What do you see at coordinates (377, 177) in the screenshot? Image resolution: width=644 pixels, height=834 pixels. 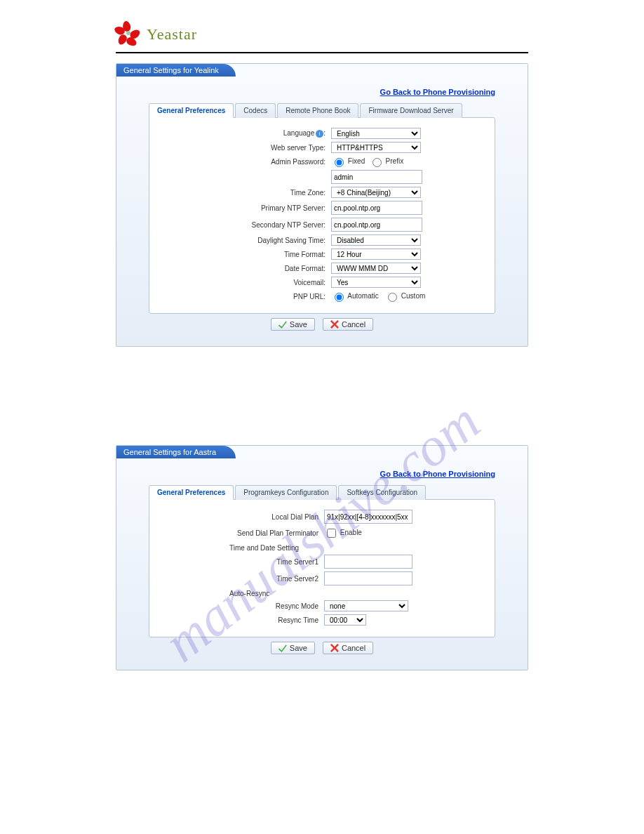 I see `adminpw-input` at bounding box center [377, 177].